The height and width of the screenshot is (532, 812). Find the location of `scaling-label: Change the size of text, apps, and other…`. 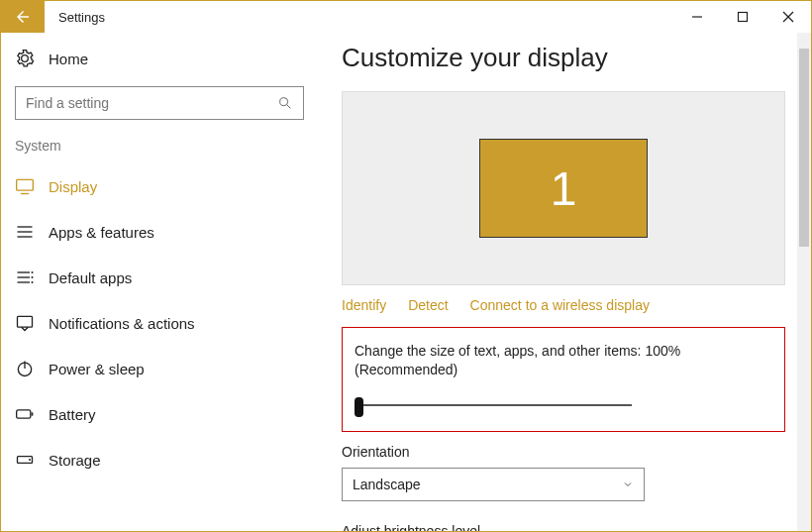

scaling-label: Change the size of text, apps, and other… is located at coordinates (563, 361).